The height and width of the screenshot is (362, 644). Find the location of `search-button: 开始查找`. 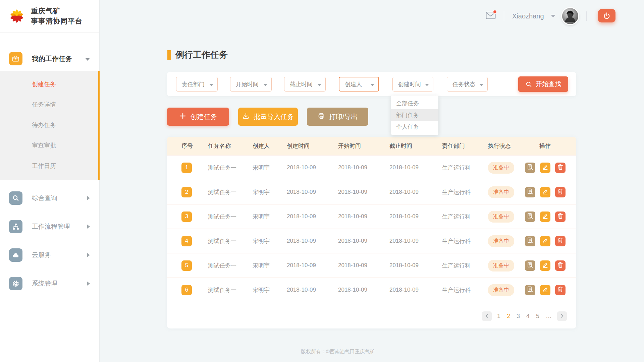

search-button: 开始查找 is located at coordinates (543, 84).